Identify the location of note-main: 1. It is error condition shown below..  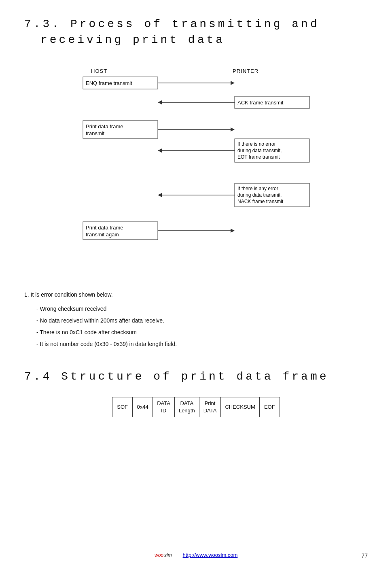
(196, 295).